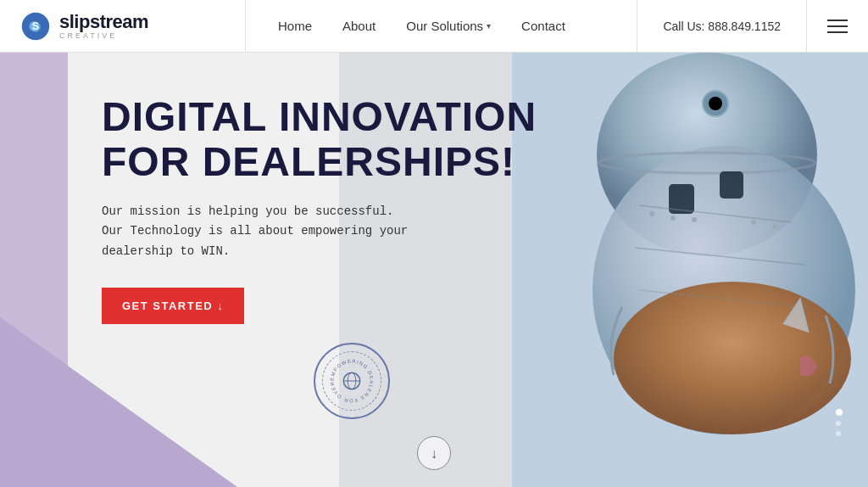 This screenshot has height=487, width=868. Describe the element at coordinates (722, 25) in the screenshot. I see `phone-number: Call Us: 888.849.1152` at that location.